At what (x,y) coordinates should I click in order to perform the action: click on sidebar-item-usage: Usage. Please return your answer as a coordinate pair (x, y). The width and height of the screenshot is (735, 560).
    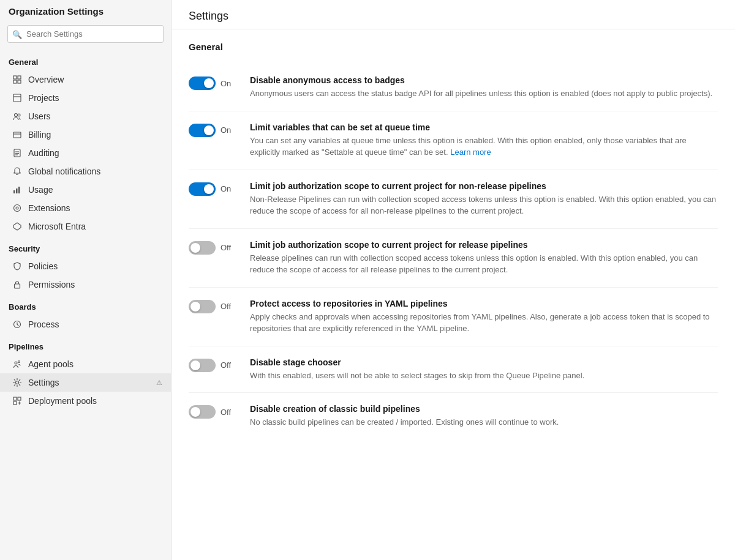
    Looking at the image, I should click on (86, 190).